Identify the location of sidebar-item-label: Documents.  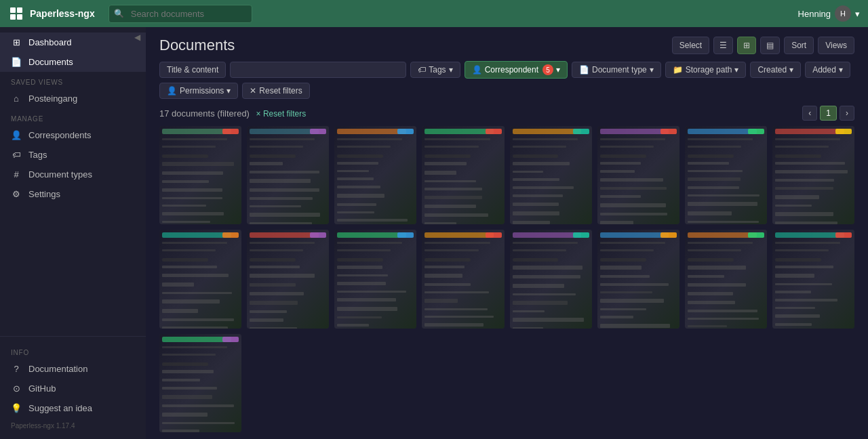
(51, 62).